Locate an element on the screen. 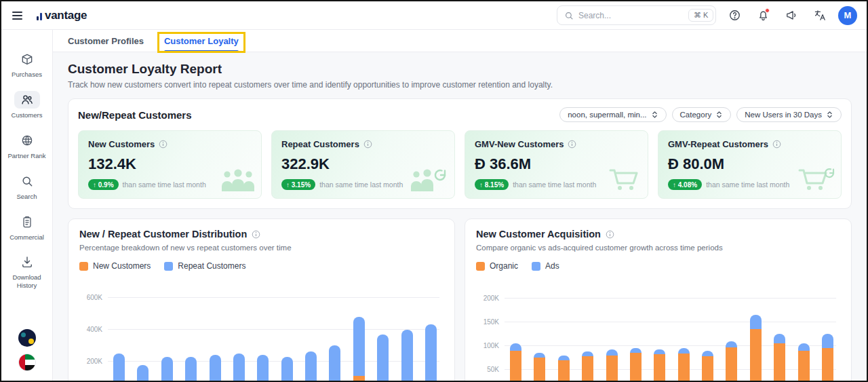 The width and height of the screenshot is (868, 382). sidebar-item-label: Download History is located at coordinates (27, 282).